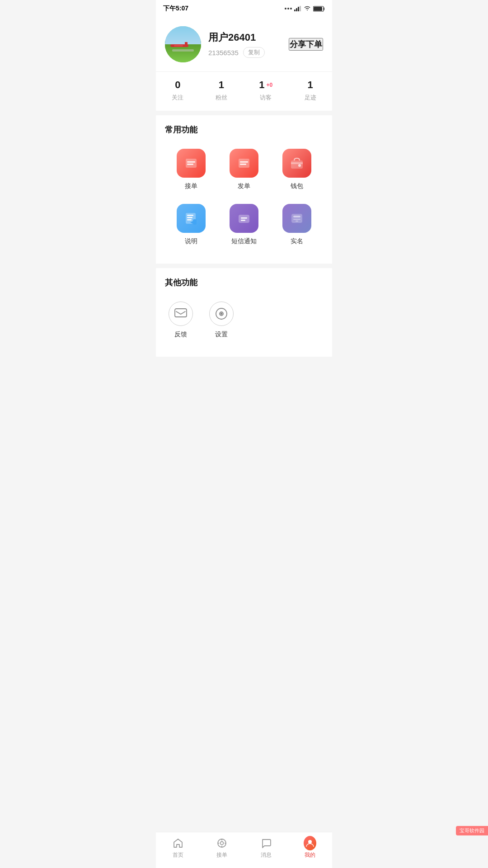 This screenshot has width=488, height=868. Describe the element at coordinates (222, 843) in the screenshot. I see `jieDan-nav-icon` at that location.